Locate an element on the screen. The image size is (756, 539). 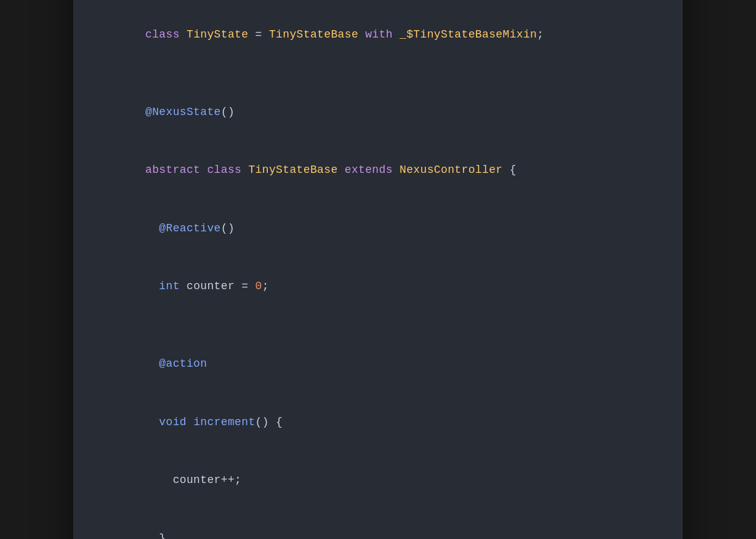
code-line-10: @action is located at coordinates (381, 364).